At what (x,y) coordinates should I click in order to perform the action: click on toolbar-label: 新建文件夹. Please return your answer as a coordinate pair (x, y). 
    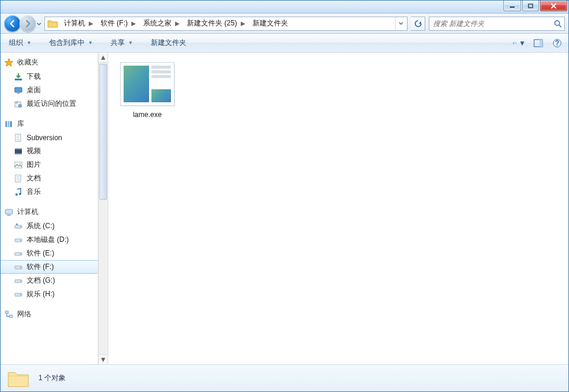
    Looking at the image, I should click on (169, 43).